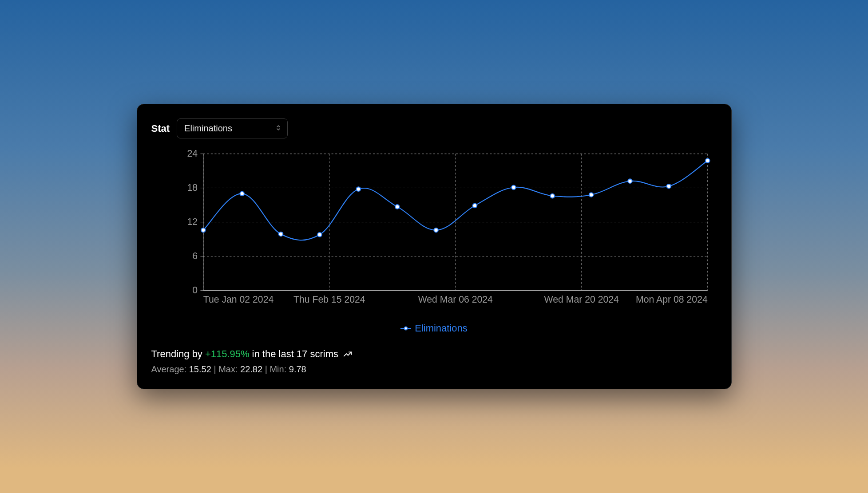 Image resolution: width=868 pixels, height=493 pixels. Describe the element at coordinates (227, 354) in the screenshot. I see `trending-pct: +115.95%` at that location.